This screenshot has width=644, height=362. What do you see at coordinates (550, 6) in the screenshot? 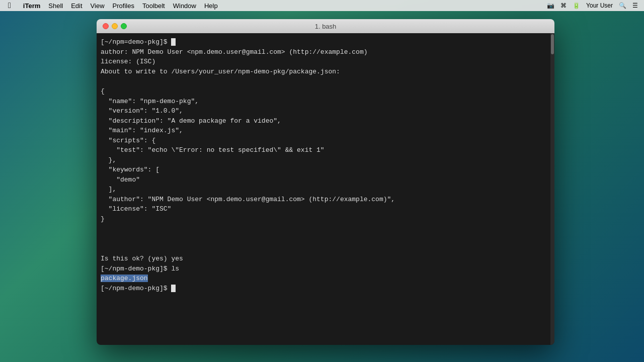
I see `menubar-camera-icon: 📷` at bounding box center [550, 6].